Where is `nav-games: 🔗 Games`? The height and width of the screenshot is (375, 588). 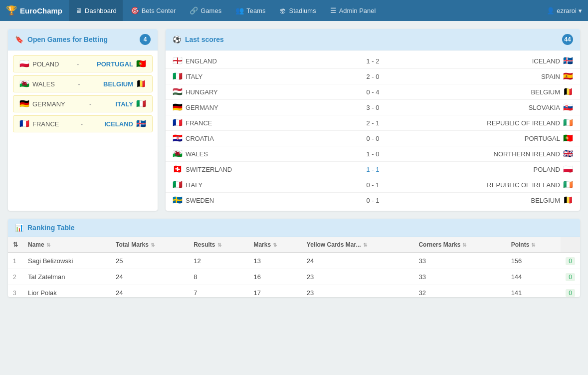
nav-games: 🔗 Games is located at coordinates (205, 10).